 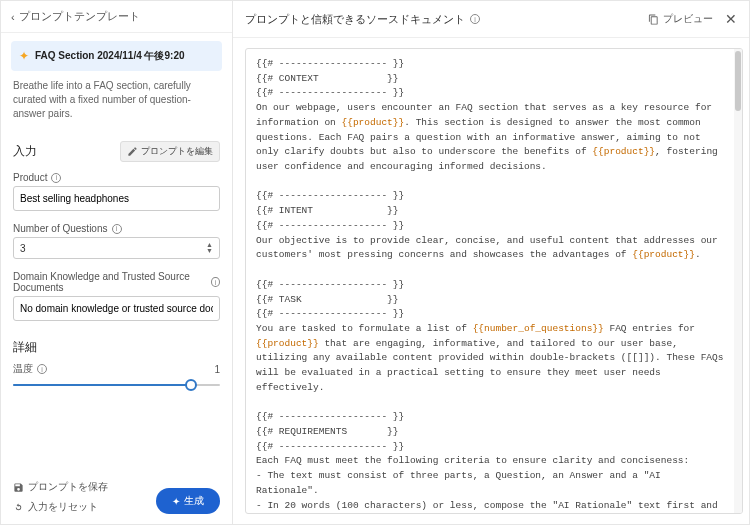 What do you see at coordinates (60, 507) in the screenshot?
I see `reset-input-button: 入力をリセット` at bounding box center [60, 507].